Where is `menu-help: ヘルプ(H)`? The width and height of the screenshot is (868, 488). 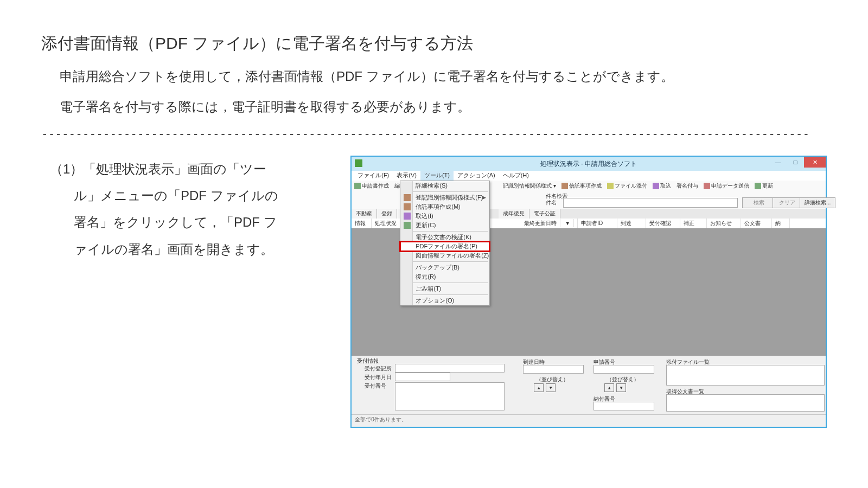 menu-help: ヘルプ(H) is located at coordinates (516, 176).